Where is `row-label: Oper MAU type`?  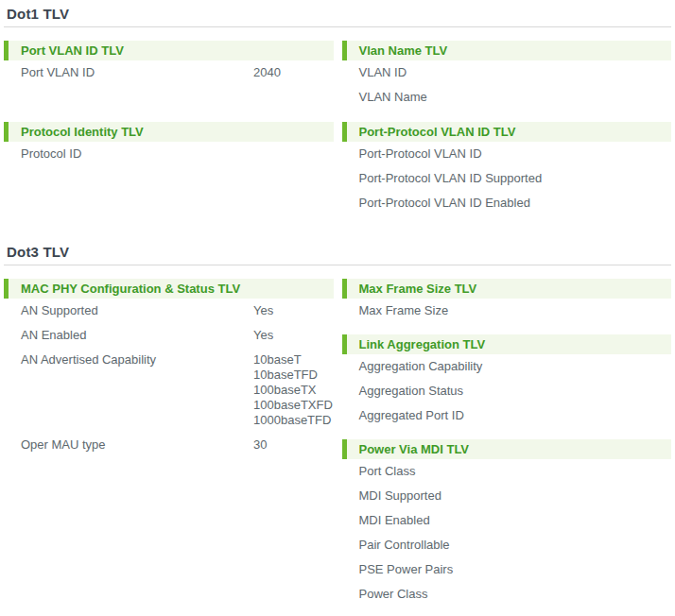
row-label: Oper MAU type is located at coordinates (137, 445).